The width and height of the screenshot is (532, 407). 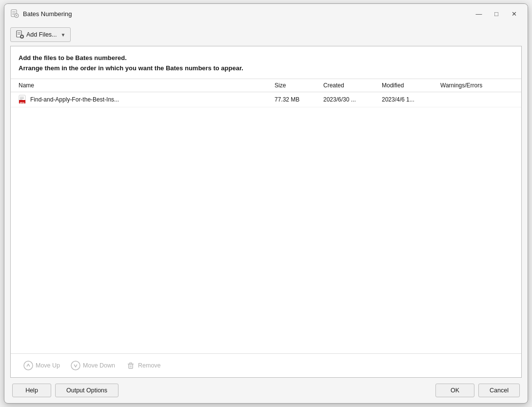 I want to click on instructions-line2: Arrange them in the order in which you w…, so click(x=266, y=68).